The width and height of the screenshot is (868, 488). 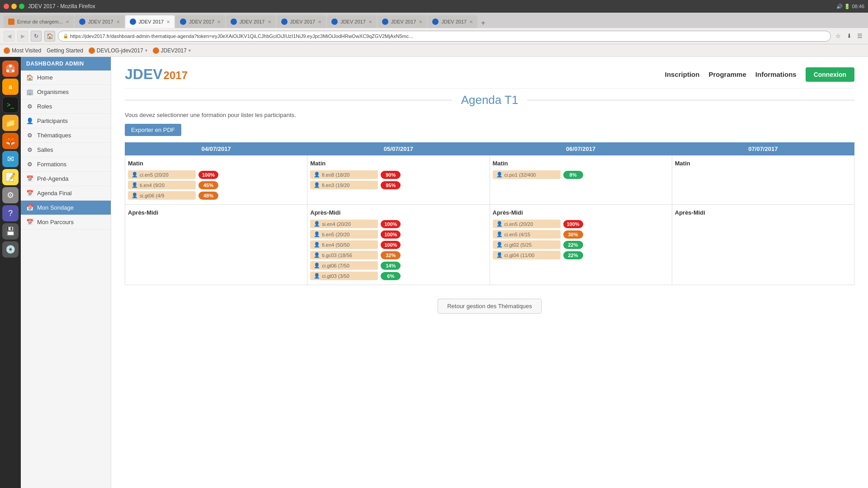 What do you see at coordinates (10, 105) in the screenshot?
I see `os-icon-terminal: >_` at bounding box center [10, 105].